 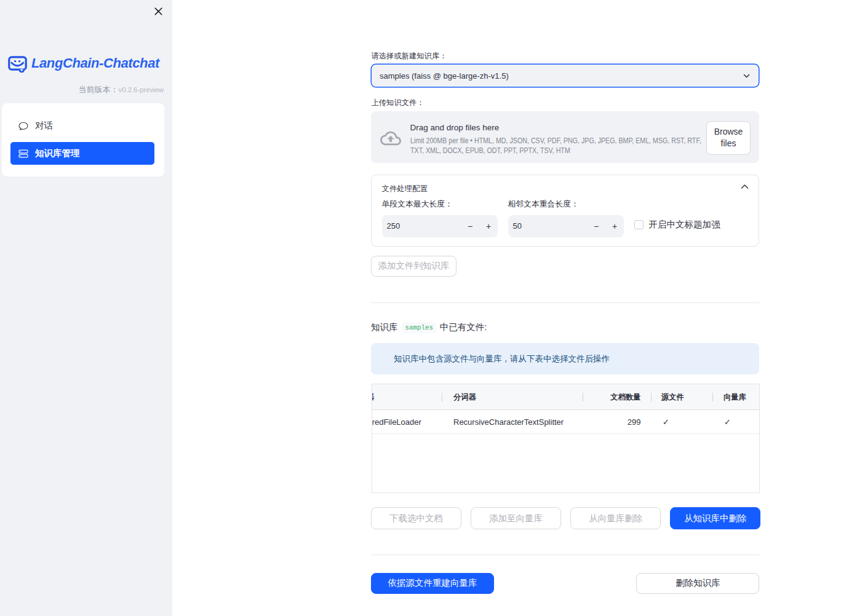 What do you see at coordinates (84, 64) in the screenshot?
I see `app-logo: LangChain-Chatchat` at bounding box center [84, 64].